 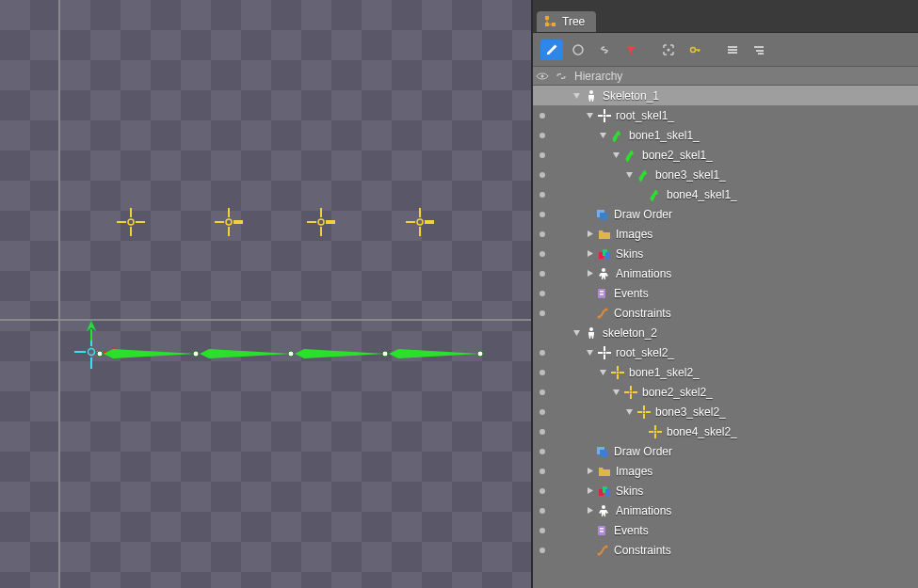 What do you see at coordinates (633, 254) in the screenshot?
I see `tree-row-label: Skins` at bounding box center [633, 254].